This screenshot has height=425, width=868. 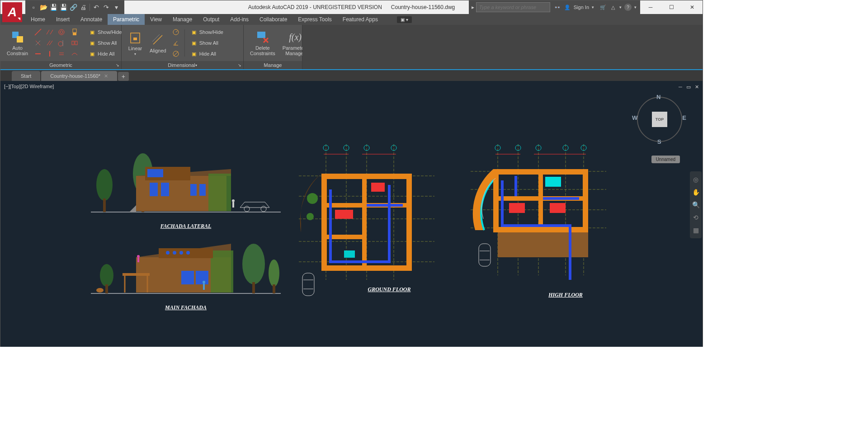 I want to click on minimize-button: ─, so click(x=651, y=7).